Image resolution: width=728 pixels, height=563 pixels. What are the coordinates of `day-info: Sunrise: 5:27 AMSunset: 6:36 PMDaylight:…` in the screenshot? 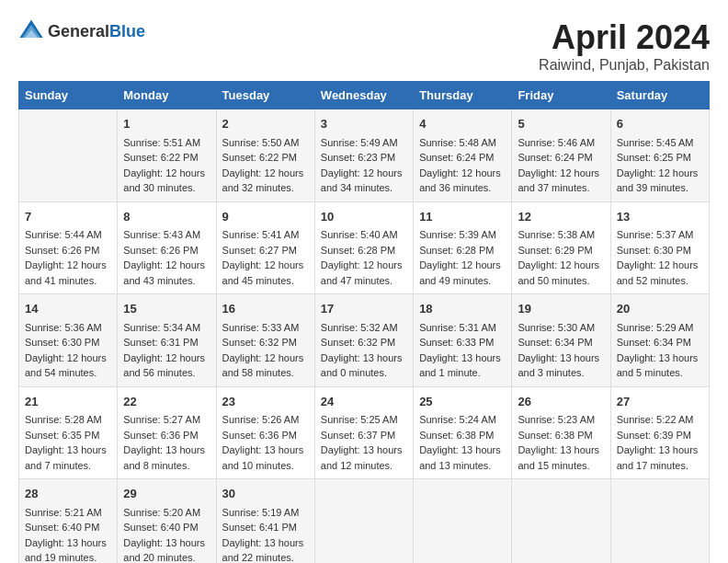 It's located at (166, 442).